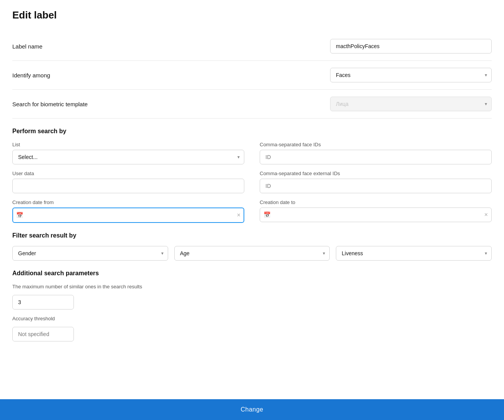  Describe the element at coordinates (414, 253) in the screenshot. I see `liveness-select: Liveness` at that location.